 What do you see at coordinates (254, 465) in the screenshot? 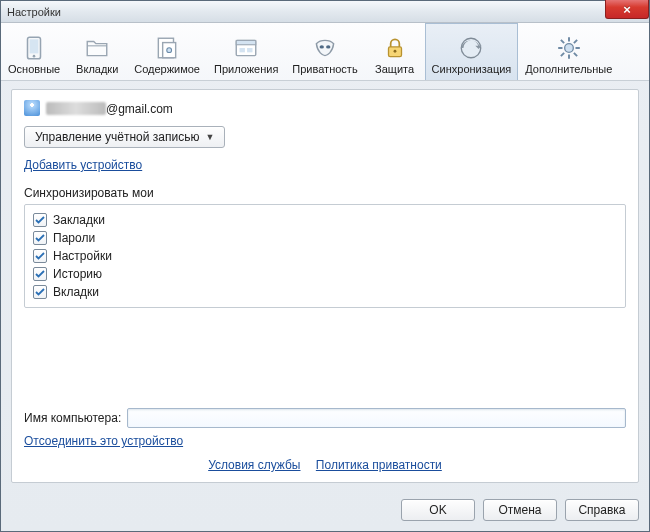
I see `tos-link: Условия службы` at bounding box center [254, 465].